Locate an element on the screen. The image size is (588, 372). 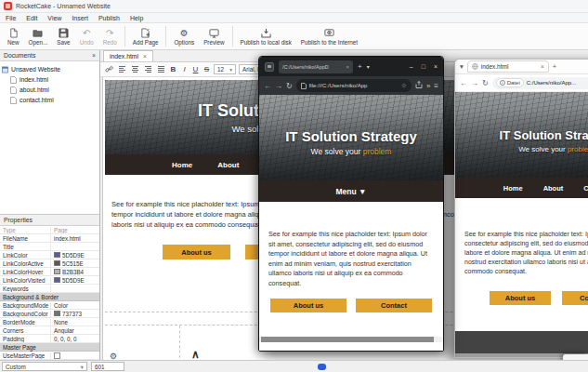
tree-item-about-html: about.html is located at coordinates (50, 89).